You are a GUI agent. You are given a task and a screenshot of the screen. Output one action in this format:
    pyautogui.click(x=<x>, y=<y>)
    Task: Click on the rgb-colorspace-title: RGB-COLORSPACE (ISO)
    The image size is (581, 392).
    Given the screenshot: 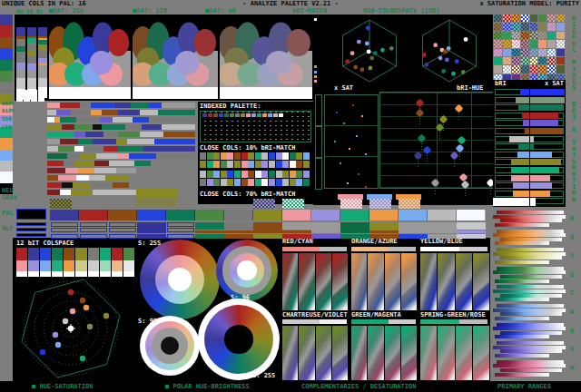 What is the action you would take?
    pyautogui.click(x=401, y=11)
    